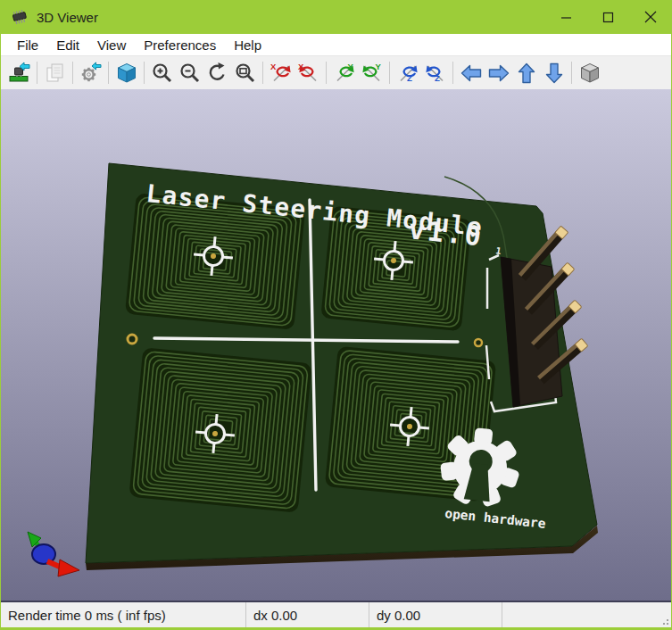 This screenshot has width=672, height=630. What do you see at coordinates (55, 73) in the screenshot?
I see `copy-image-icon` at bounding box center [55, 73].